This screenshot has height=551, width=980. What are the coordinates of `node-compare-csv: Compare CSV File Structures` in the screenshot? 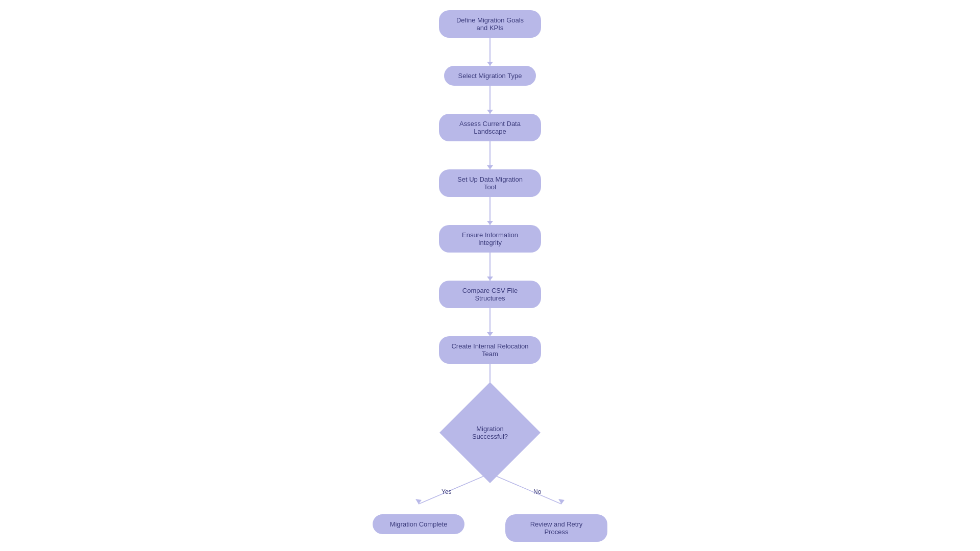 It's located at (490, 294).